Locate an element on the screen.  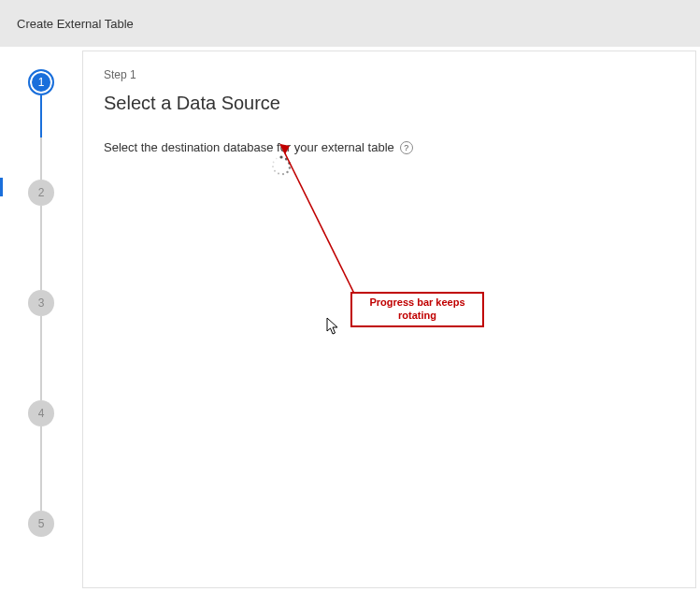
step-5-number: 5 is located at coordinates (41, 524).